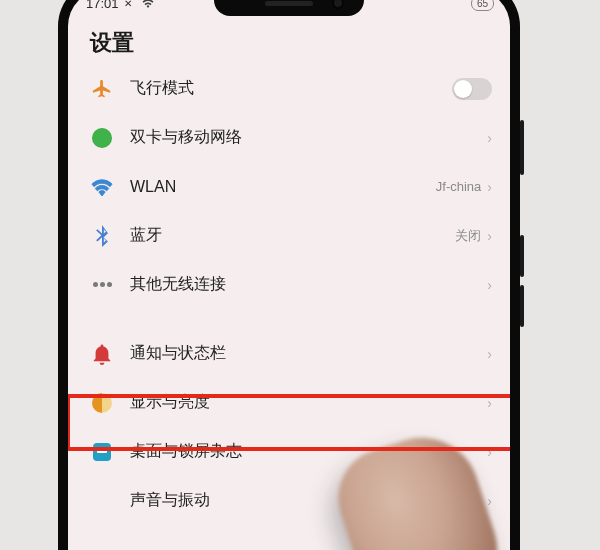  What do you see at coordinates (102, 403) in the screenshot?
I see `brightness-icon` at bounding box center [102, 403].